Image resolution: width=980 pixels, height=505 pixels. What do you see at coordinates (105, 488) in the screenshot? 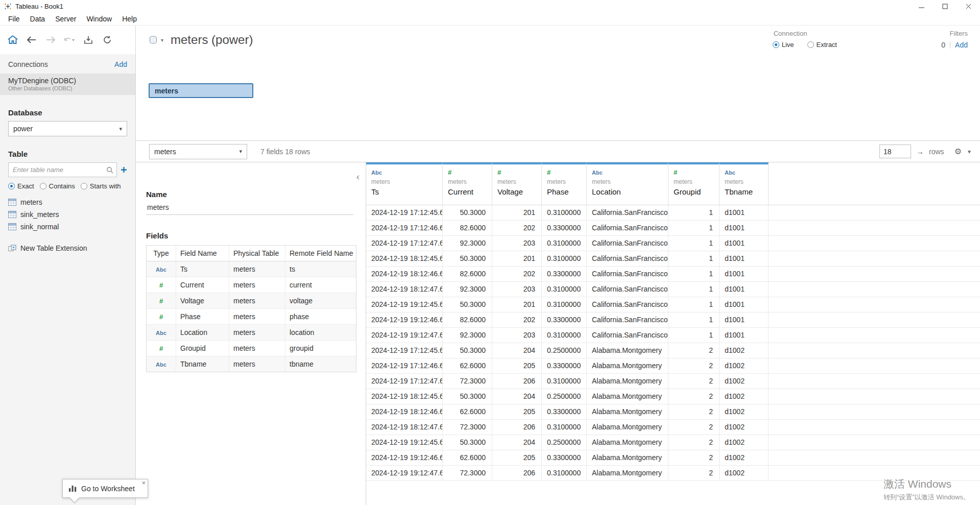
I see `go-to-worksheet: Go to Worksheet ×` at bounding box center [105, 488].